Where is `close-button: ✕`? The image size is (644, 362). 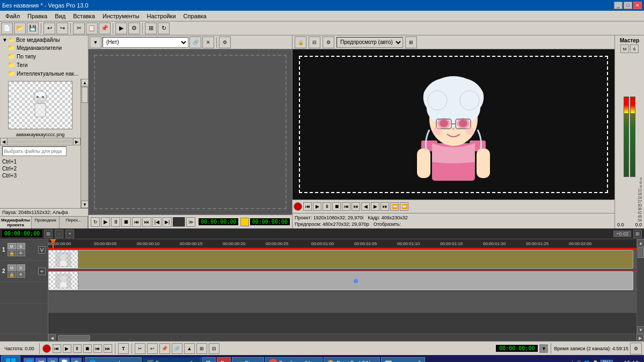 close-button: ✕ is located at coordinates (638, 5).